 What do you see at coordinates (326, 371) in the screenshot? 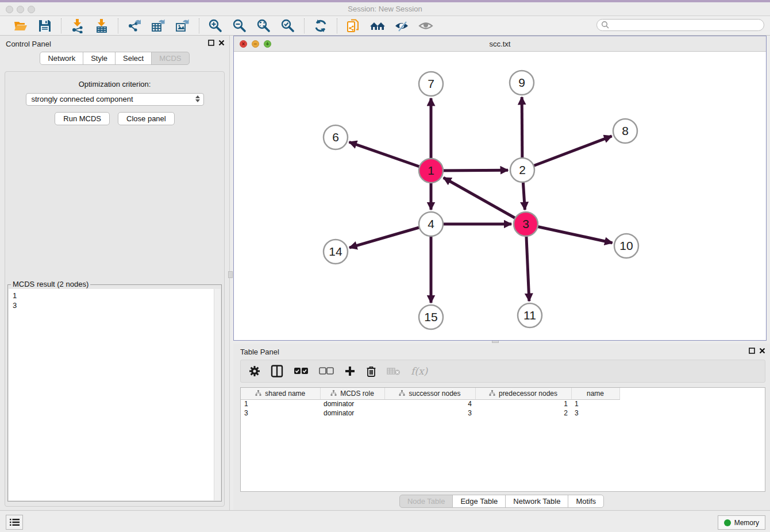
I see `unselect-all-icon` at bounding box center [326, 371].